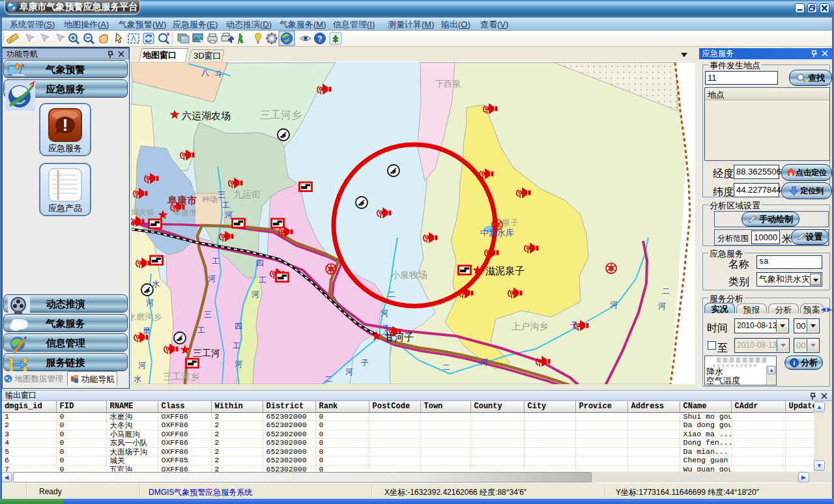  Describe the element at coordinates (247, 194) in the screenshot. I see `svg-text: 九运街` at that location.